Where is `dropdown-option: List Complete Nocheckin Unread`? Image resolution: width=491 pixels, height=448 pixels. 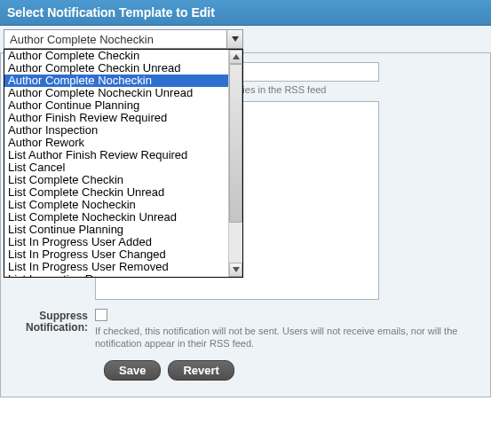
dropdown-option: List Complete Nocheckin Unread is located at coordinates (116, 217).